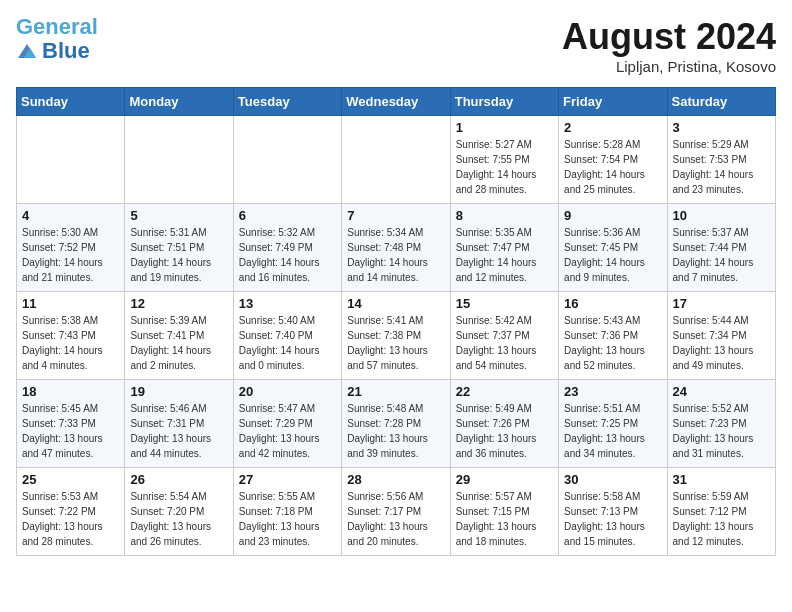 The image size is (792, 612). I want to click on calendar-cell: 25Sunrise: 5:53 AM Sunset: 7:22 PM Dayli…, so click(71, 512).